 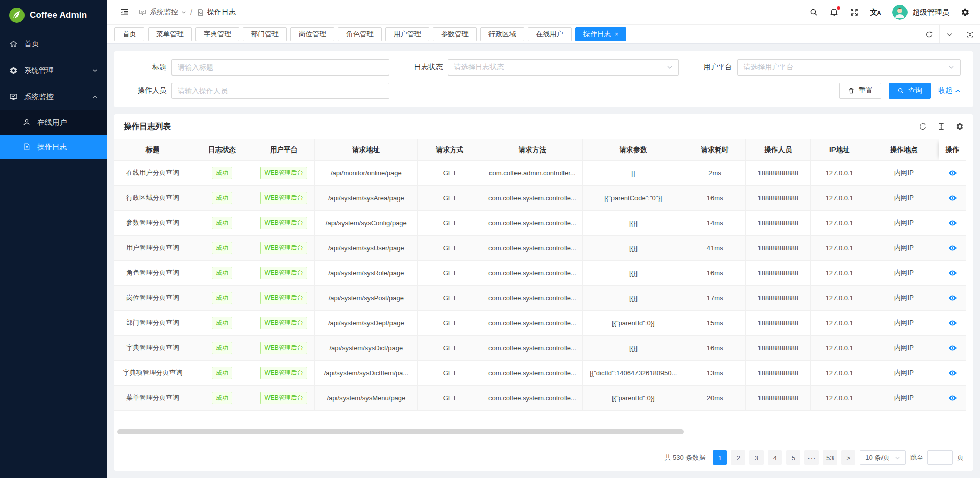 I want to click on maximize-icon, so click(x=970, y=34).